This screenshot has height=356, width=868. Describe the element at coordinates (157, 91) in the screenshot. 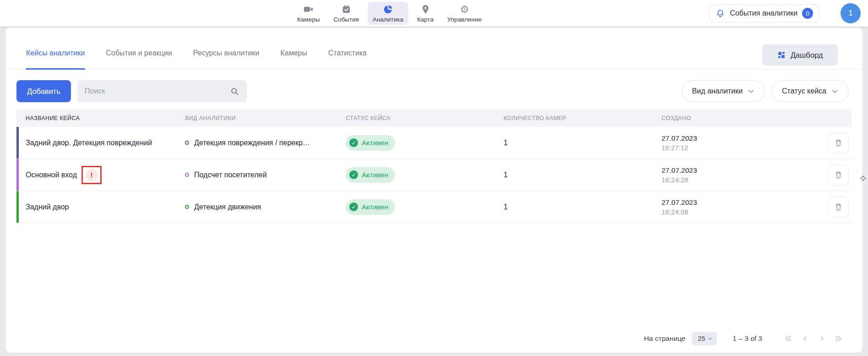

I see `search-input` at that location.